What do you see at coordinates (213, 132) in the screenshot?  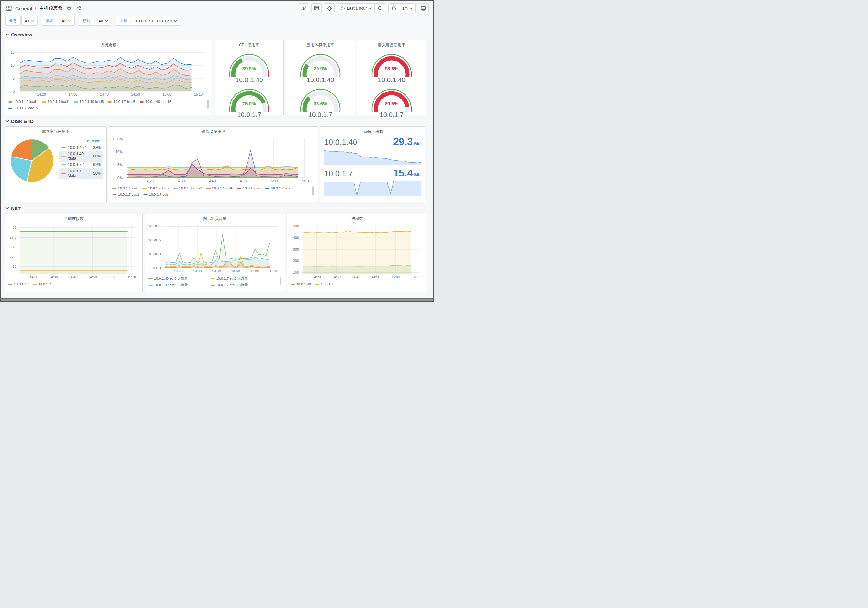 I see `panel-title: 磁盘IO使用率` at bounding box center [213, 132].